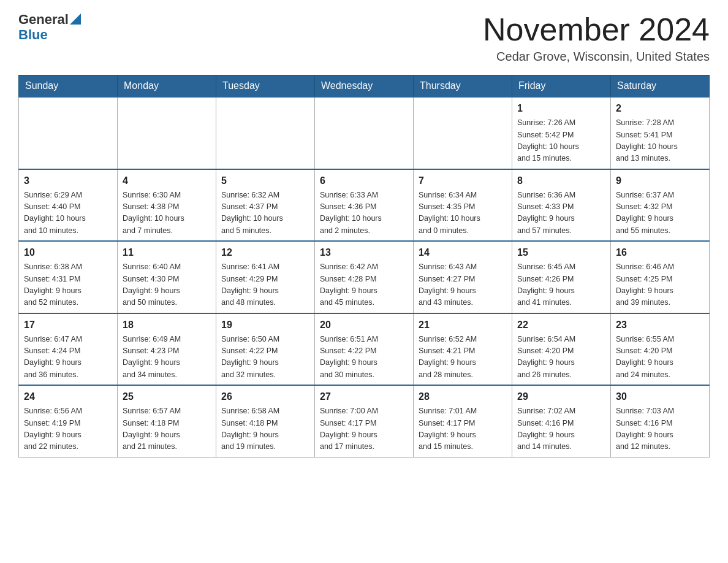 Image resolution: width=728 pixels, height=563 pixels. What do you see at coordinates (561, 205) in the screenshot?
I see `calendar-day-cell: 8Sunrise: 6:36 AM Sunset: 4:33 PM Daylig…` at bounding box center [561, 205].